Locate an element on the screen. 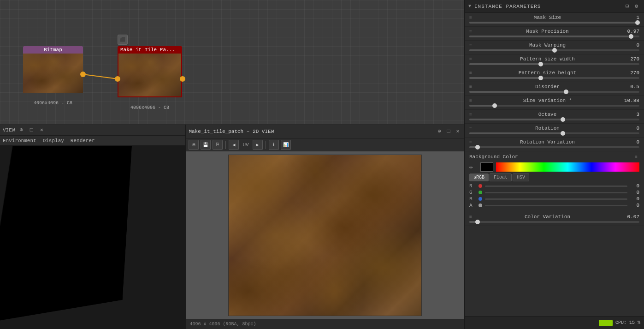  param-menu-6: ≡ is located at coordinates (471, 101).